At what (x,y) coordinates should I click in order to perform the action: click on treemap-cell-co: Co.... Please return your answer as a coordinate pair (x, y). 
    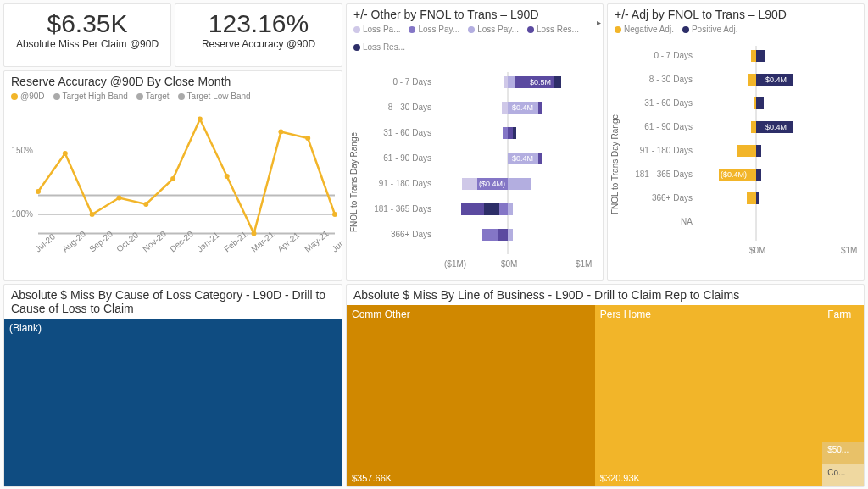
    Looking at the image, I should click on (843, 475).